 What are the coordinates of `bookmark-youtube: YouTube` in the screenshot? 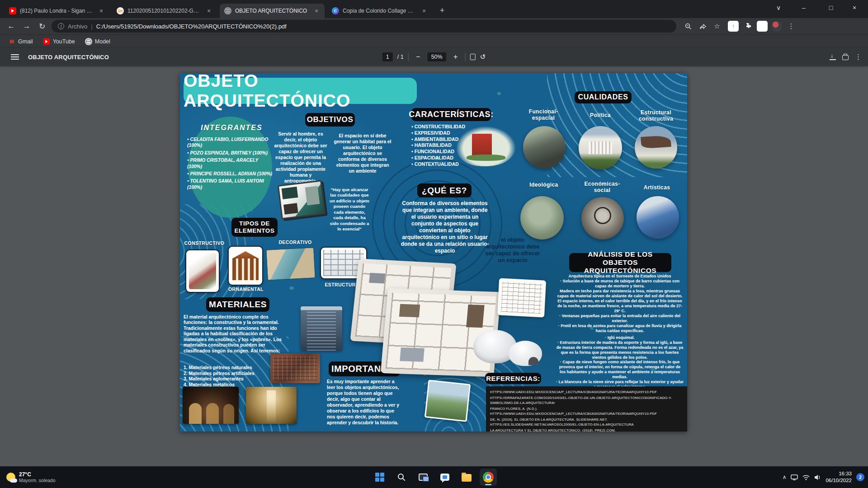 It's located at (59, 42).